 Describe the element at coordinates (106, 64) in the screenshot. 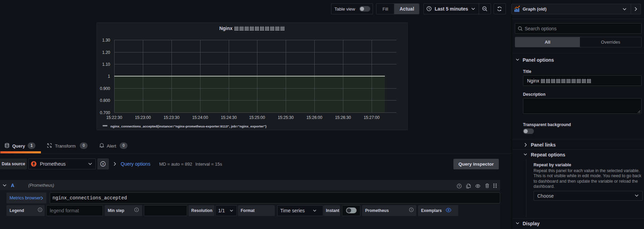

I see `svg-text: 1.10` at that location.